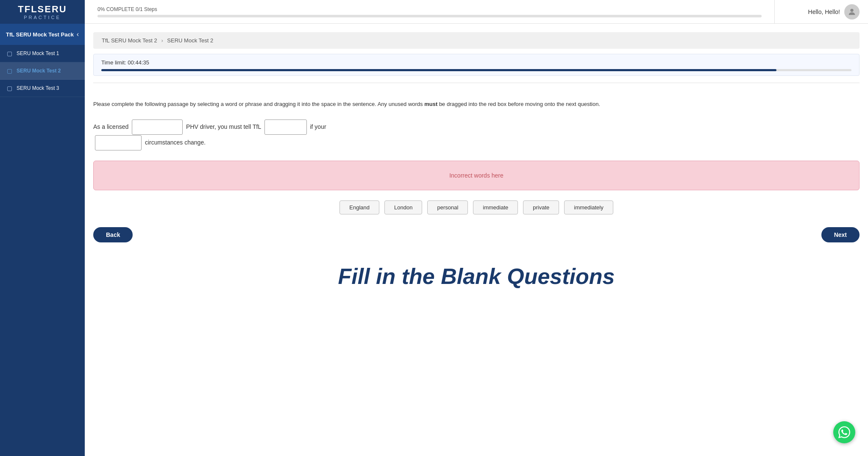 The width and height of the screenshot is (868, 456). Describe the element at coordinates (224, 127) in the screenshot. I see `sentence-middle: PHV driver, you must tell TfL` at that location.